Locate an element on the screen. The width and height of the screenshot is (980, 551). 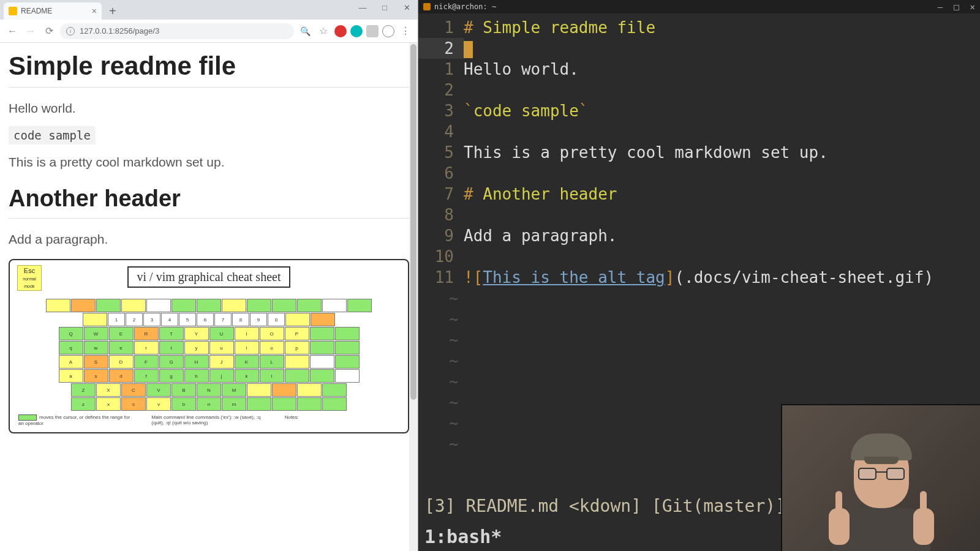
key-row-2: QWERTYUIOP is located at coordinates (209, 334).